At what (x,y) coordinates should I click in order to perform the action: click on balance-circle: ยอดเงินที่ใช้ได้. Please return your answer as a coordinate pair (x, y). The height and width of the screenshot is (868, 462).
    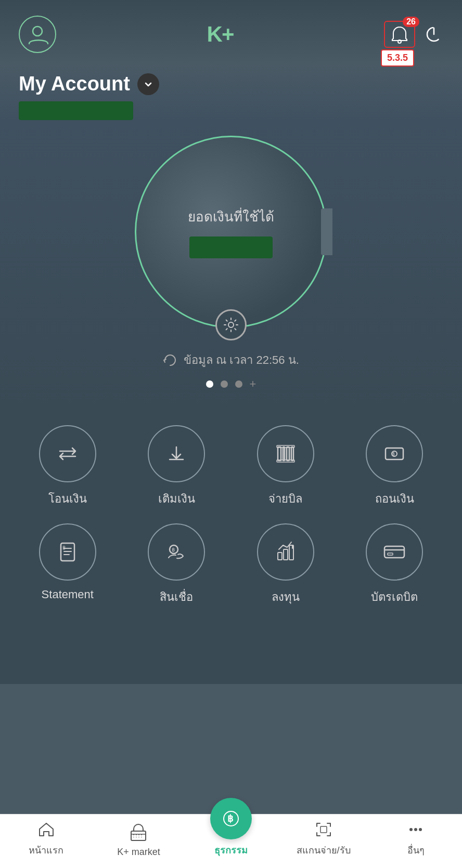
    Looking at the image, I should click on (231, 232).